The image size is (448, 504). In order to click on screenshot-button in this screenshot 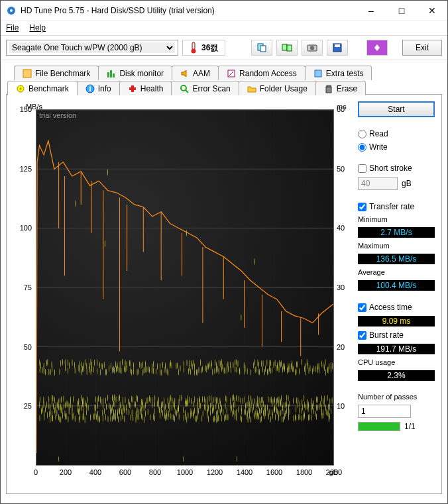, I will do `click(312, 48)`.